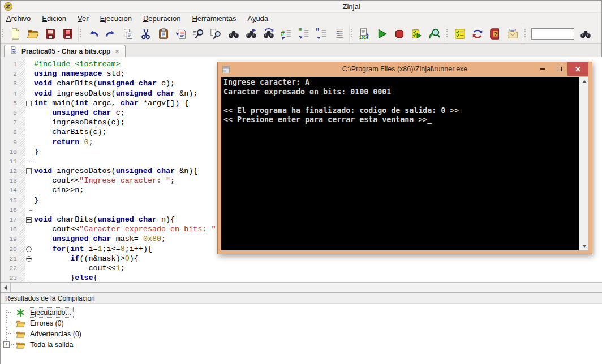 The image size is (602, 364). I want to click on compile-and-run-button, so click(416, 34).